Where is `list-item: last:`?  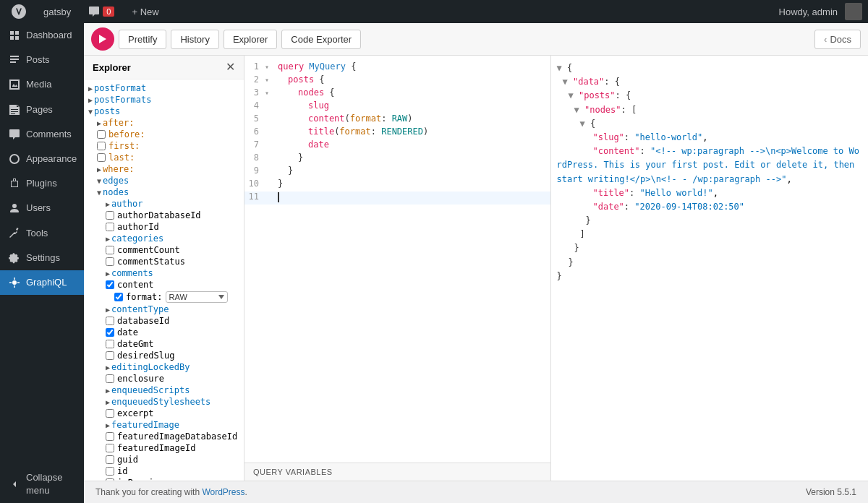
list-item: last: is located at coordinates (163, 158).